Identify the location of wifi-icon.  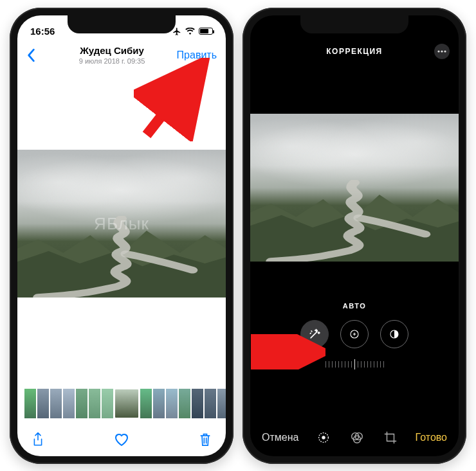
(190, 31).